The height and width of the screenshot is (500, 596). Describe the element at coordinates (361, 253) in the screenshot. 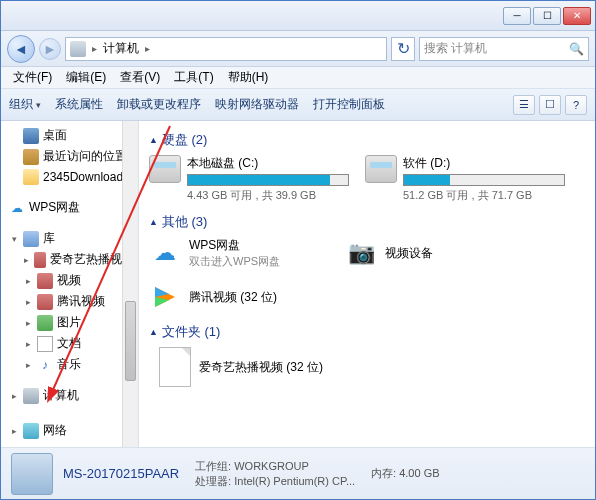

I see `camera-icon: 📷` at that location.